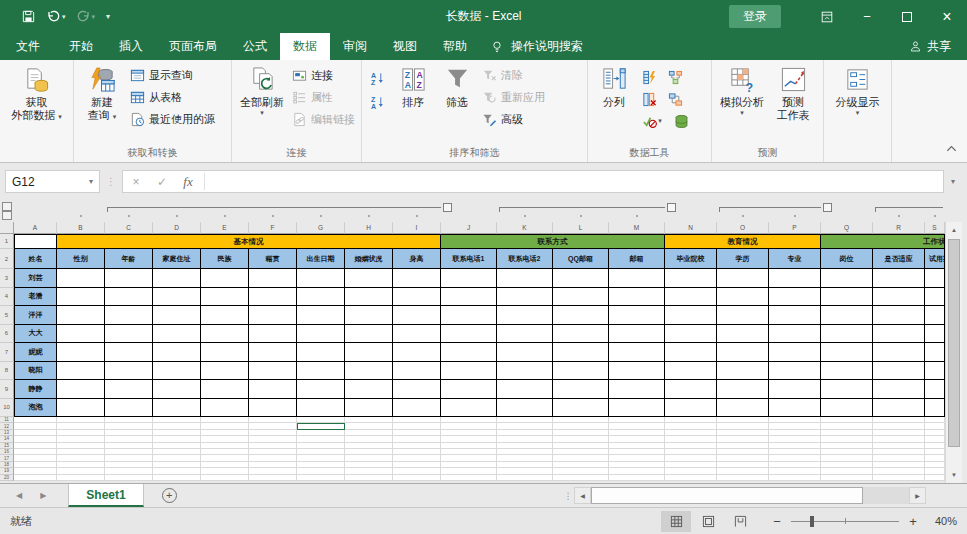  What do you see at coordinates (525, 228) in the screenshot?
I see `column-letter-K: K` at bounding box center [525, 228].